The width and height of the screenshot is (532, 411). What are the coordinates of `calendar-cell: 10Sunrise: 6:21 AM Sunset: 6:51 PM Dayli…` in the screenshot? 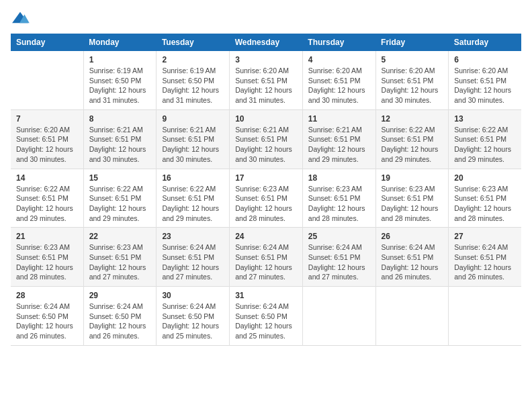 It's located at (266, 139).